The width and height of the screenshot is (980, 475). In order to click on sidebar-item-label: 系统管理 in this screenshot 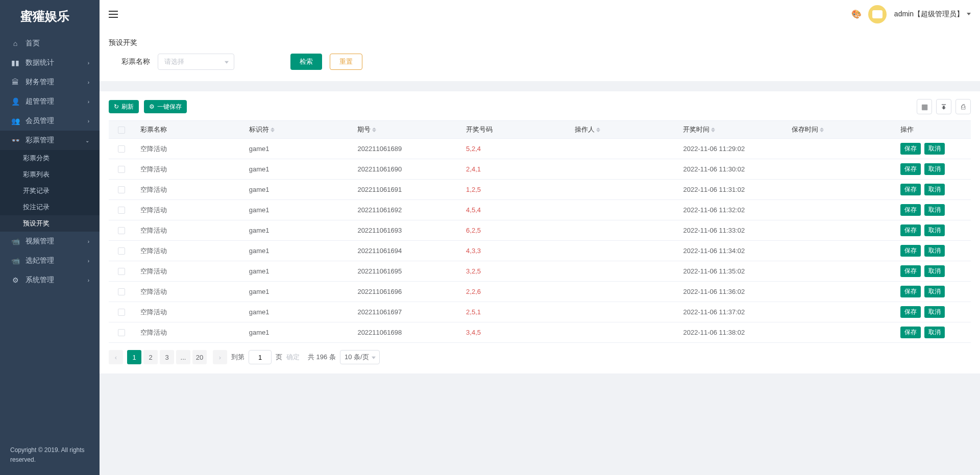, I will do `click(57, 280)`.